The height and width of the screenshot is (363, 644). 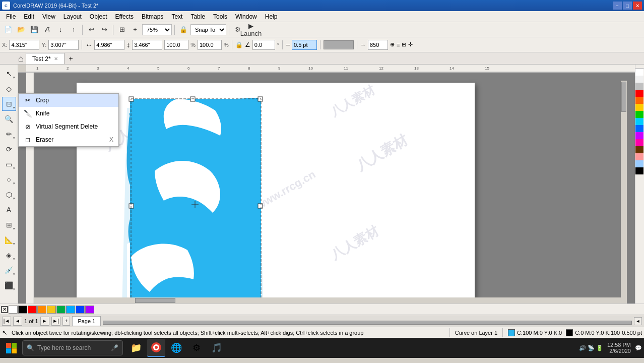 I want to click on tab-test2: Test 2* ✕, so click(x=45, y=58).